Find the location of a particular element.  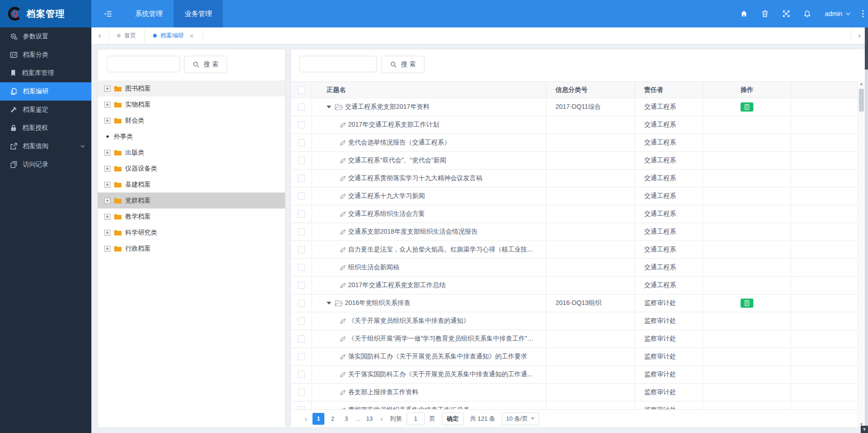

page-scrollbar is located at coordinates (866, 227).